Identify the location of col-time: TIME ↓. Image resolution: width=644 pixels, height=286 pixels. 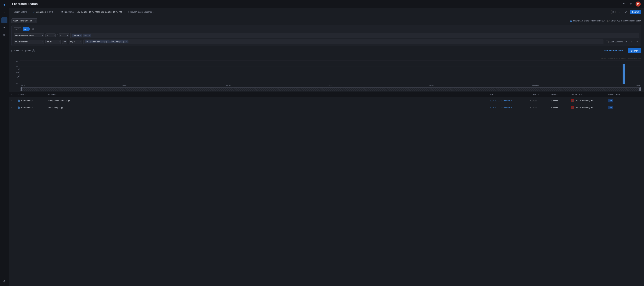
(510, 94).